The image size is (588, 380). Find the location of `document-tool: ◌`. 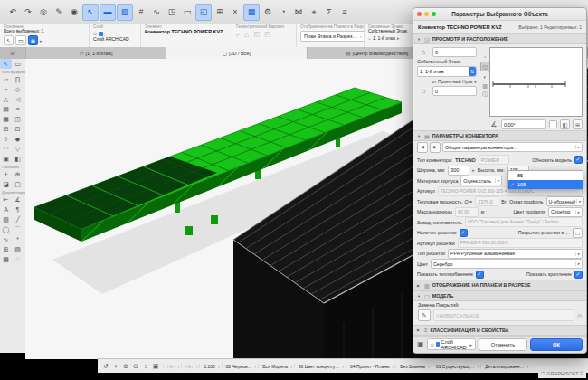

document-tool: ◌ is located at coordinates (18, 259).